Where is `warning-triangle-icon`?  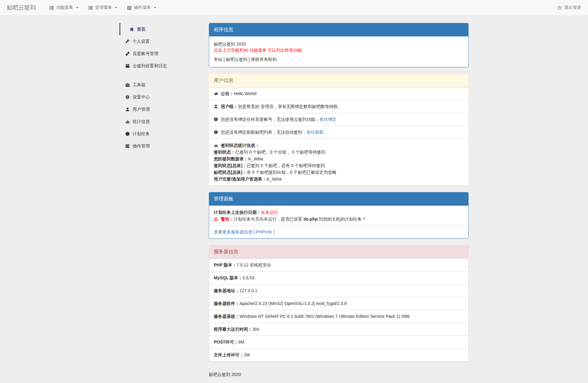
warning-triangle-icon is located at coordinates (216, 219).